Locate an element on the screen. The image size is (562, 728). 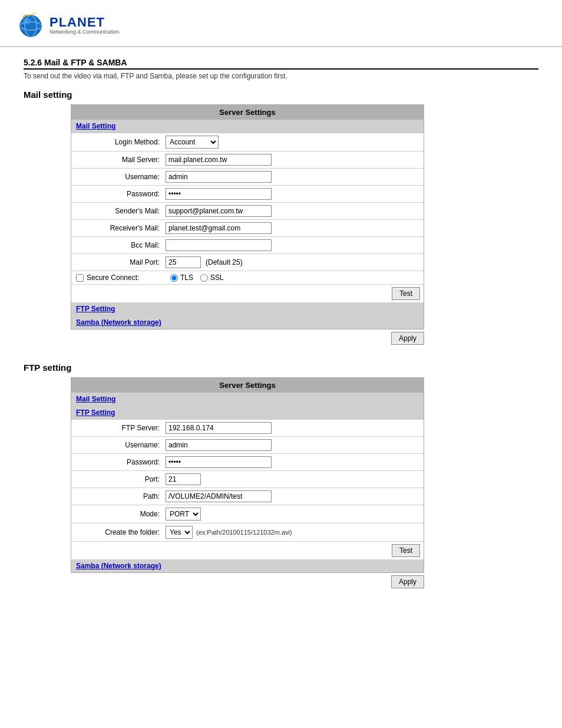
ftp-password-input-area is located at coordinates (292, 462).